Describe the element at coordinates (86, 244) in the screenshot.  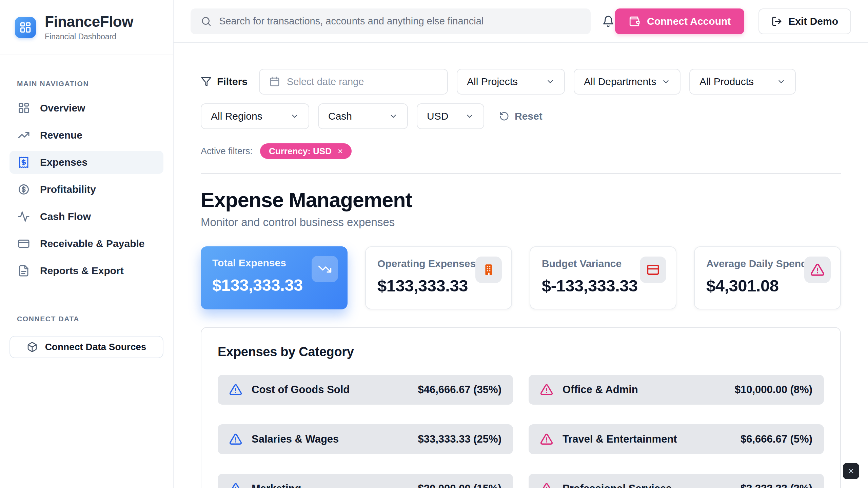
I see `sidebar-item-receivable-payable: Receivable & Payable` at that location.